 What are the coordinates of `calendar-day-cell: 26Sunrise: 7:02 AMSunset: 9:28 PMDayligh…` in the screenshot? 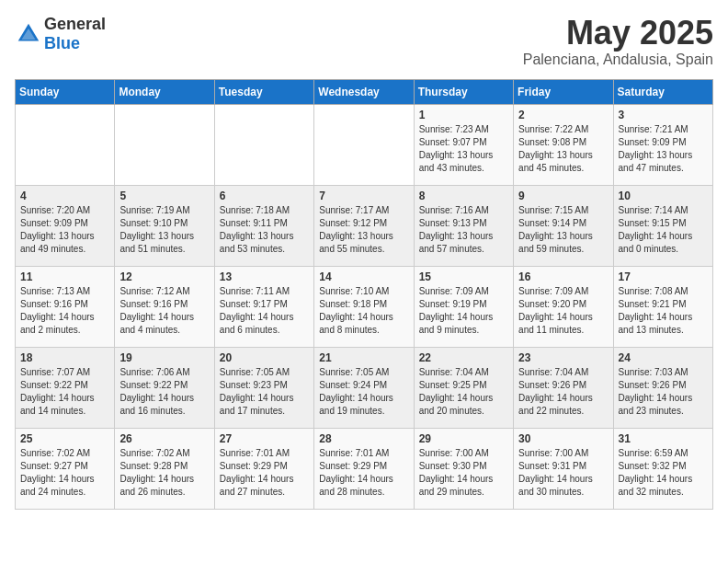 It's located at (165, 468).